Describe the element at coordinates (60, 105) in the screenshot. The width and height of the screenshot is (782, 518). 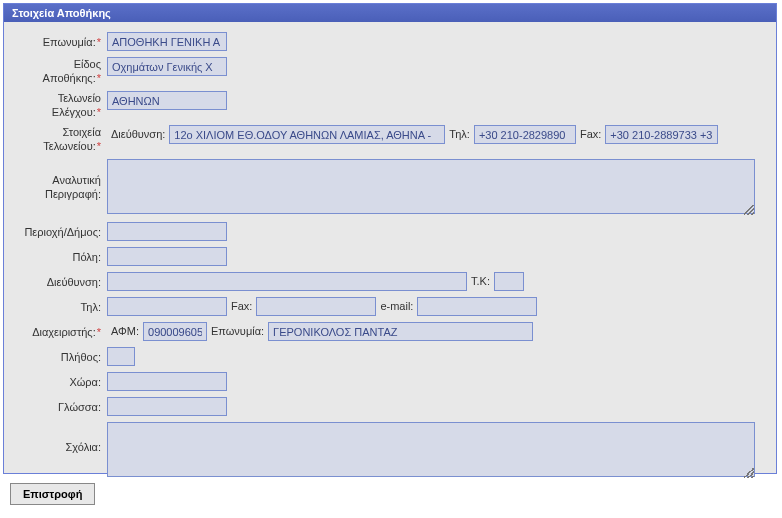
I see `label-teloneio: Τελωνείο Ελέγχου:*` at that location.